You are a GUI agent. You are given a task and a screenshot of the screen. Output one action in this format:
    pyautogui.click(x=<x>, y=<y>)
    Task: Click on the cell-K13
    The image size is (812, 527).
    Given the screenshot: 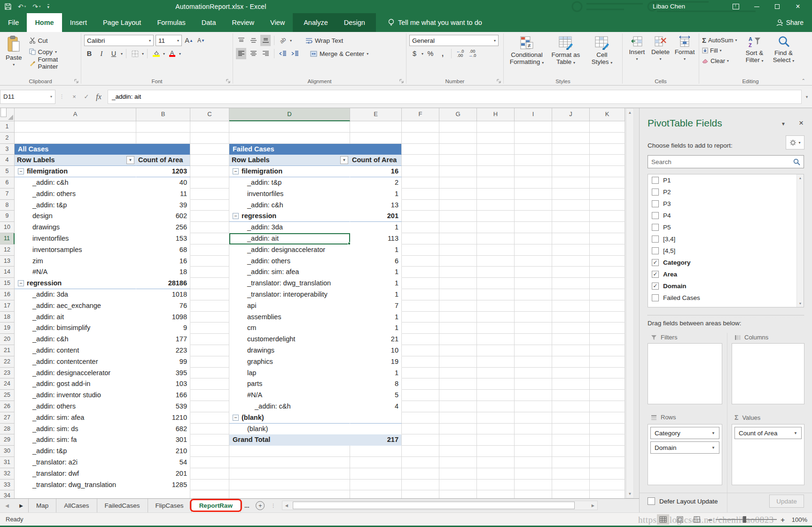 What is the action you would take?
    pyautogui.click(x=607, y=261)
    